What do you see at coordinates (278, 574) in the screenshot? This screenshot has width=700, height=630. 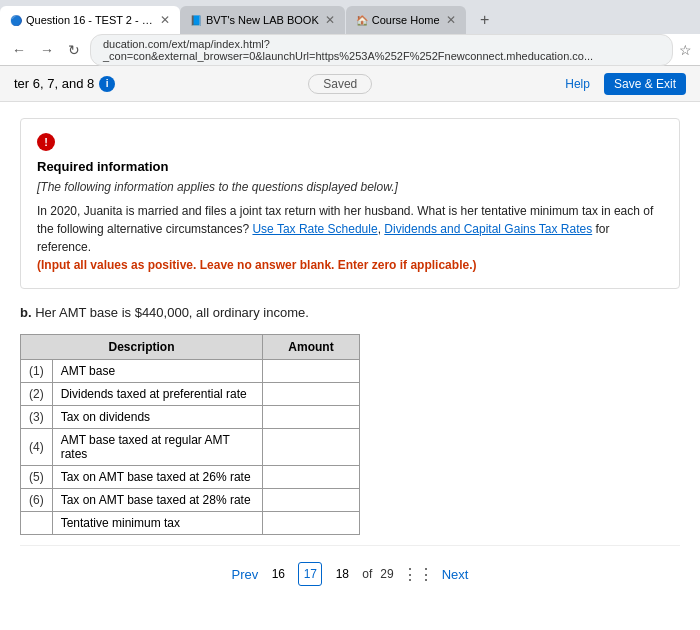 I see `page-16: 16` at bounding box center [278, 574].